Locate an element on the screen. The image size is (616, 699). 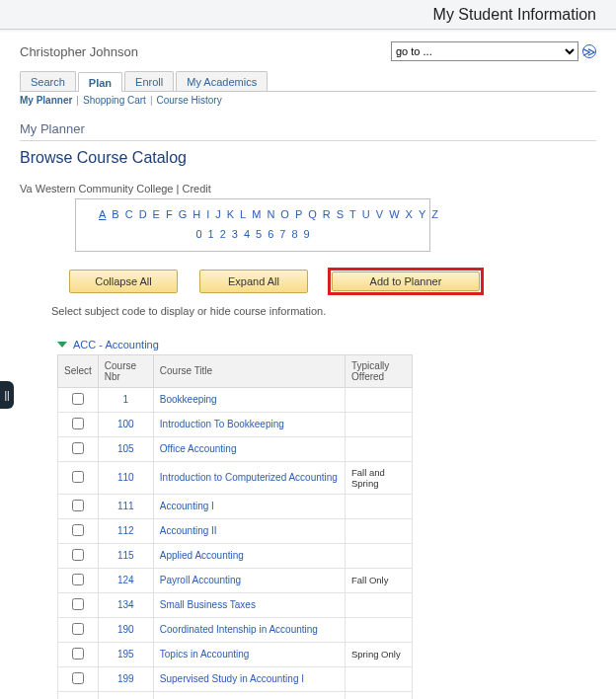
course-title-link: Accounting I is located at coordinates (188, 505).